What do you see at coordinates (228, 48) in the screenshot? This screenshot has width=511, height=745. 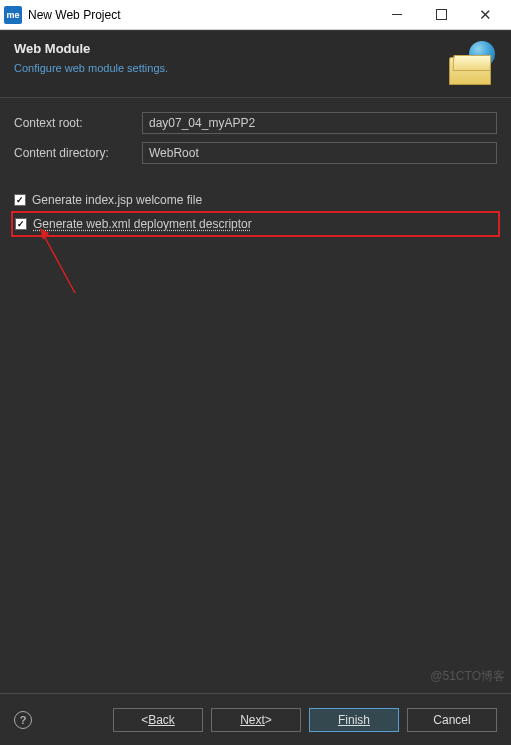 I see `page-title: Web Module` at bounding box center [228, 48].